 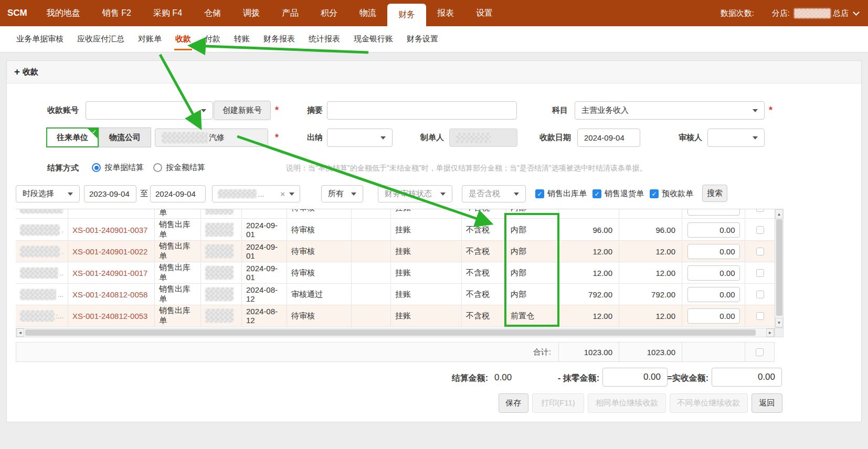 What do you see at coordinates (713, 352) in the screenshot?
I see `total-empty-cell` at bounding box center [713, 352].